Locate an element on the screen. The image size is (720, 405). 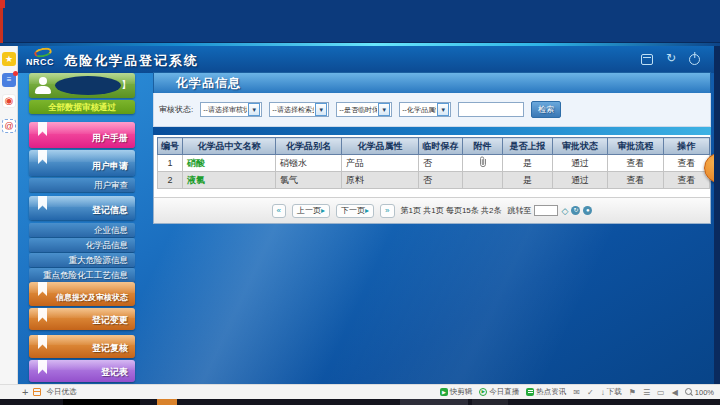
sidebar-item-major-hazard-info: 重大危险源信息 is located at coordinates (82, 260).